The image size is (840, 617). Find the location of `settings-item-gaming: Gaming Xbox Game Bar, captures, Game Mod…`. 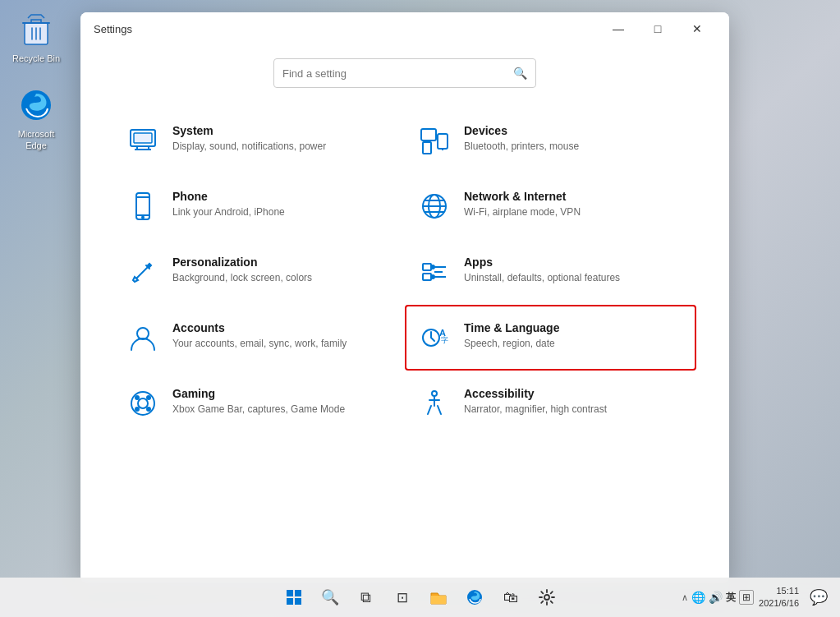

settings-item-gaming: Gaming Xbox Game Bar, captures, Game Mod… is located at coordinates (259, 403).